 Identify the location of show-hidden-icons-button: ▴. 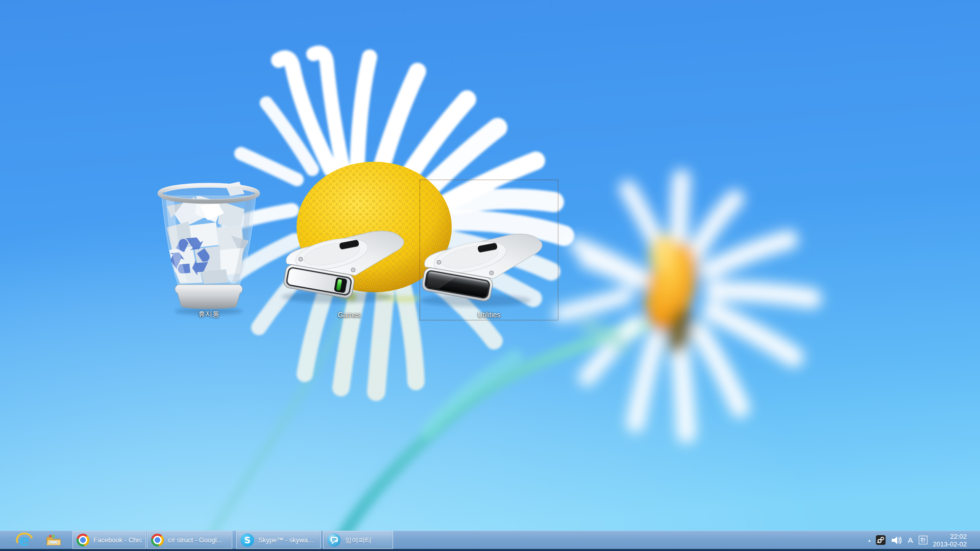
(870, 540).